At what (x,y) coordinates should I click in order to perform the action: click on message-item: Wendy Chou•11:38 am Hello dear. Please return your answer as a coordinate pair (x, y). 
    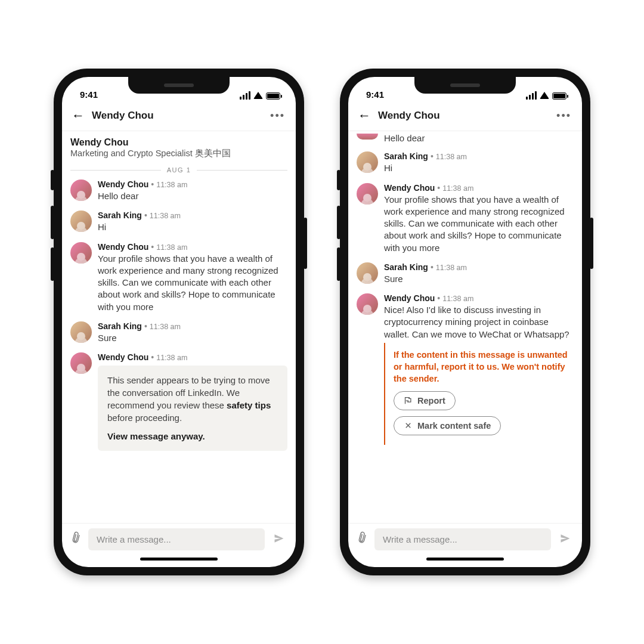
    Looking at the image, I should click on (179, 191).